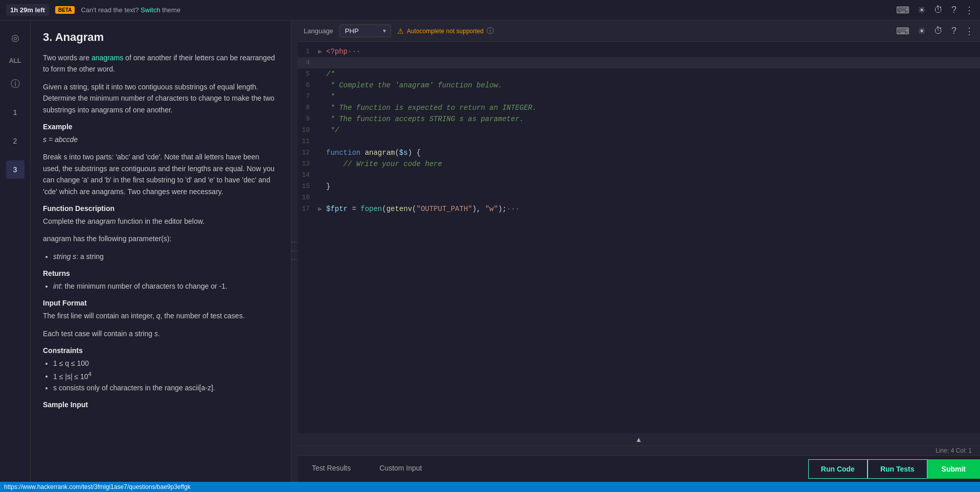 Image resolution: width=980 pixels, height=492 pixels. What do you see at coordinates (308, 153) in the screenshot?
I see `line-number-12: 12` at bounding box center [308, 153].